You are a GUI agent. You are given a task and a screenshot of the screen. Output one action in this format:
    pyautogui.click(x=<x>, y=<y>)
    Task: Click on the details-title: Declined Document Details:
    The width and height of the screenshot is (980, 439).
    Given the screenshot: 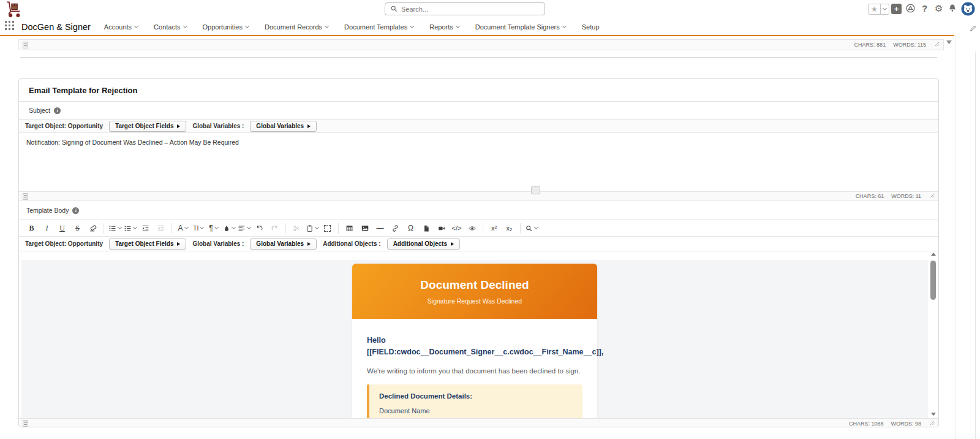 What is the action you would take?
    pyautogui.click(x=476, y=396)
    